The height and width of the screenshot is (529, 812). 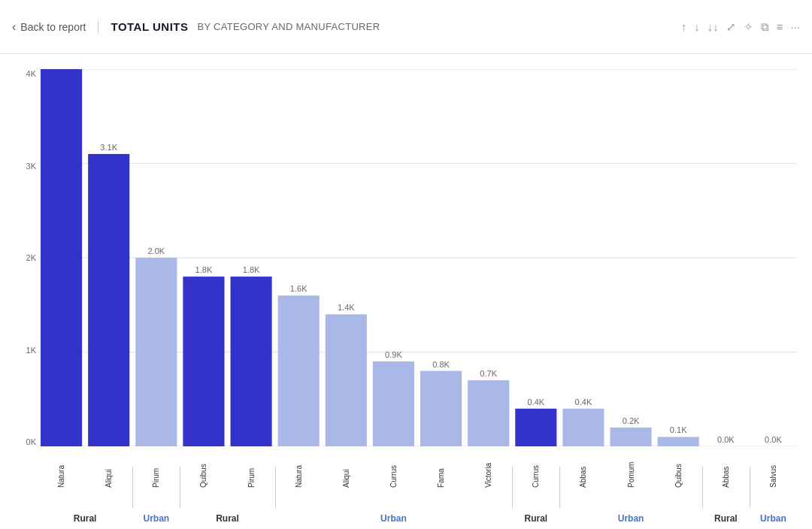 What do you see at coordinates (227, 518) in the screenshot?
I see `category-label-2: Rural` at bounding box center [227, 518].